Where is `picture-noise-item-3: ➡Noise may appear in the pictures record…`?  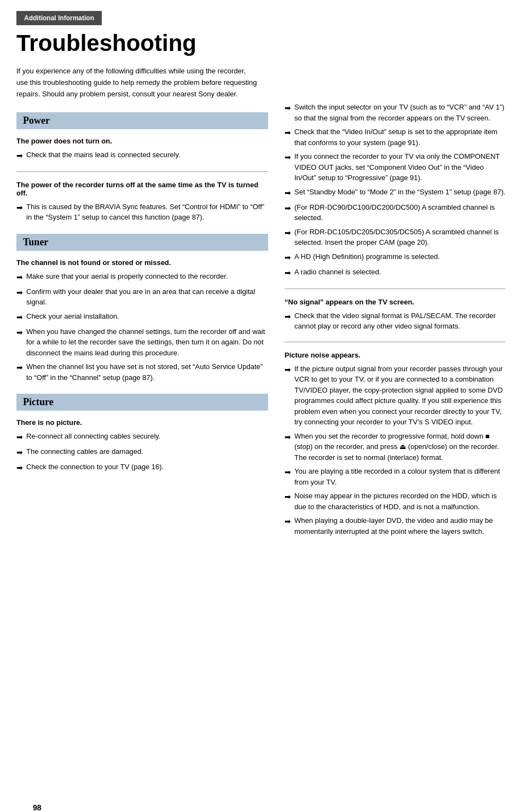 picture-noise-item-3: ➡Noise may appear in the pictures record… is located at coordinates (395, 502).